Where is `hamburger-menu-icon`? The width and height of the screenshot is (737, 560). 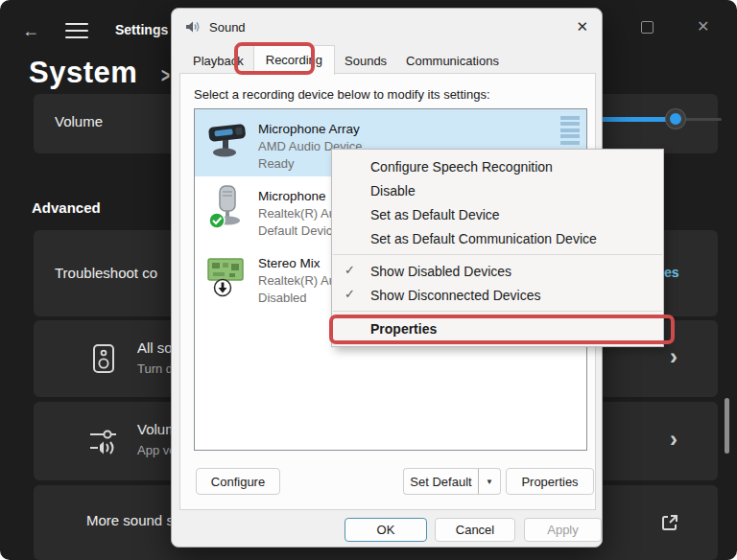 hamburger-menu-icon is located at coordinates (77, 31).